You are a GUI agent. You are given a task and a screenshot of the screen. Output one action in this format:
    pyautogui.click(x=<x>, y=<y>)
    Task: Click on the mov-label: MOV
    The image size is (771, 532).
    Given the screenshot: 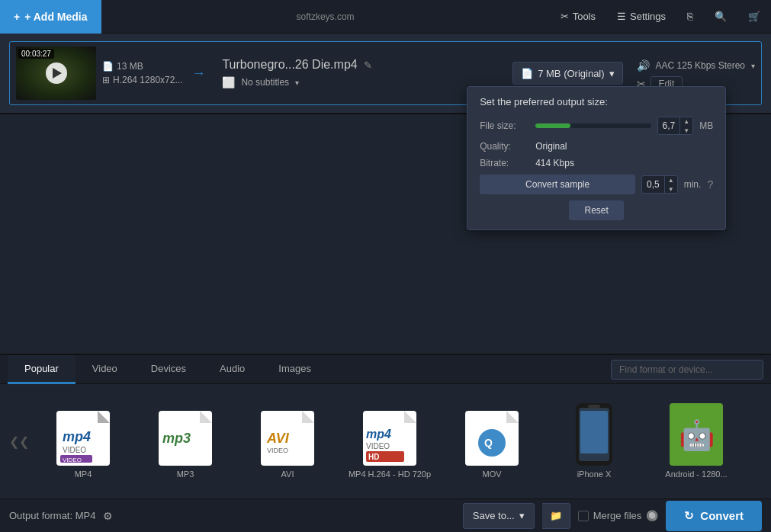 What is the action you would take?
    pyautogui.click(x=491, y=474)
    